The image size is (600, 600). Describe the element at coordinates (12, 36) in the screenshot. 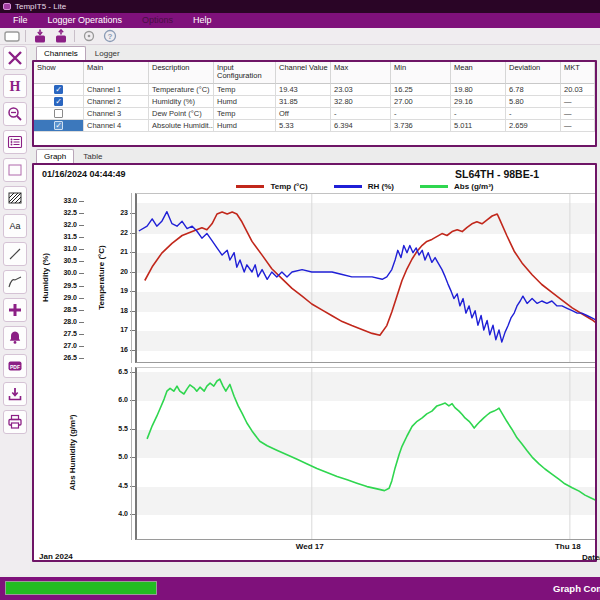

I see `new-session-icon` at that location.